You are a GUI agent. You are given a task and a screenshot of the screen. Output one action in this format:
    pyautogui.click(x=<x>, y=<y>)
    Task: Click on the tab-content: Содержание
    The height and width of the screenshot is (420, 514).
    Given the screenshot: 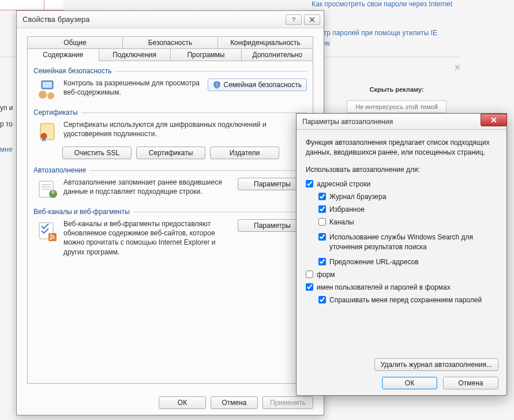 What is the action you would take?
    pyautogui.click(x=63, y=55)
    